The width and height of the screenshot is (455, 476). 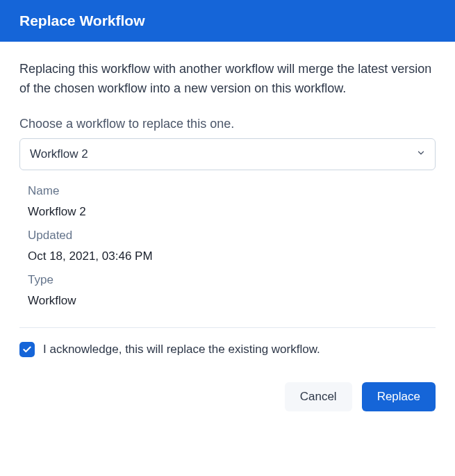 I want to click on divider, so click(x=228, y=328).